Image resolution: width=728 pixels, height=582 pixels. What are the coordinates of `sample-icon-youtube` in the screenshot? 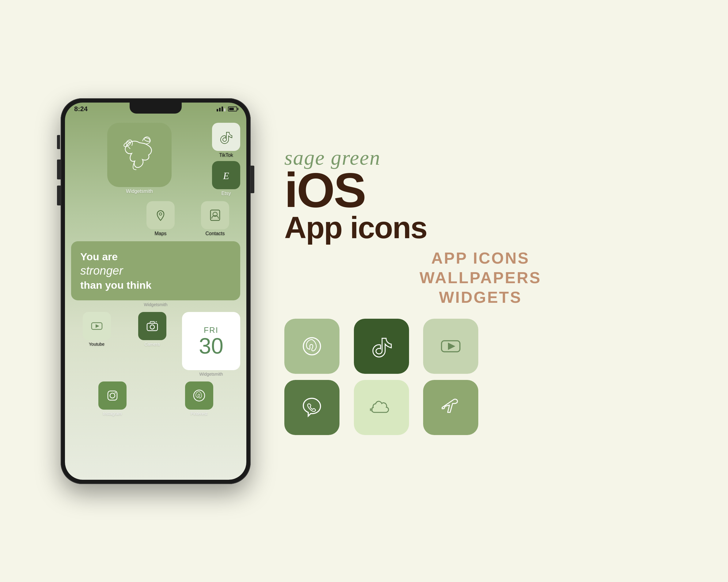 It's located at (450, 346).